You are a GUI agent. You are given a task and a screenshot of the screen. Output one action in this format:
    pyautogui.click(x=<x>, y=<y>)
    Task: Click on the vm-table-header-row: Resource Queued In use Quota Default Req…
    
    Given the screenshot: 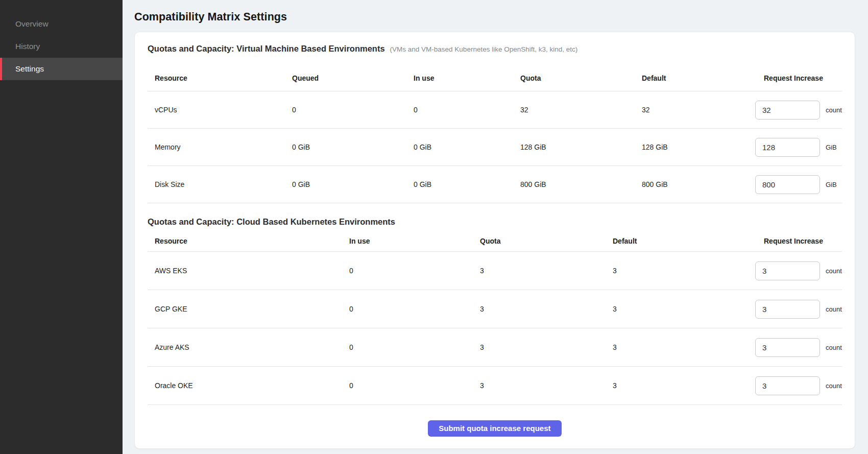 What is the action you would take?
    pyautogui.click(x=495, y=74)
    